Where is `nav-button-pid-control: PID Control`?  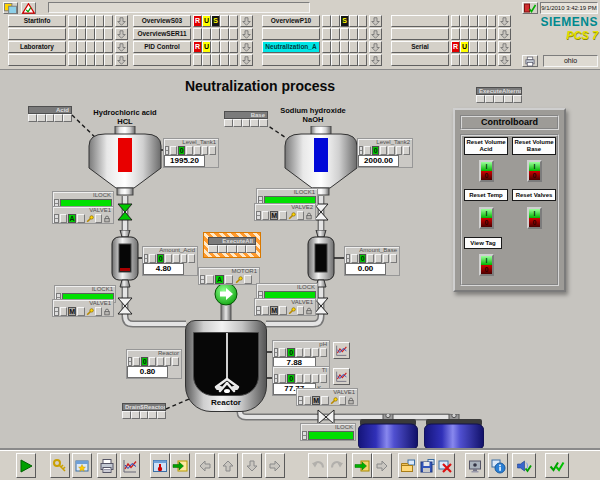 nav-button-pid-control: PID Control is located at coordinates (162, 47).